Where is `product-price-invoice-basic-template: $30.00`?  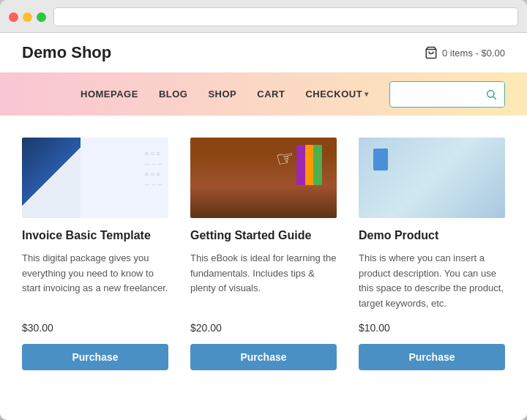 product-price-invoice-basic-template: $30.00 is located at coordinates (95, 328).